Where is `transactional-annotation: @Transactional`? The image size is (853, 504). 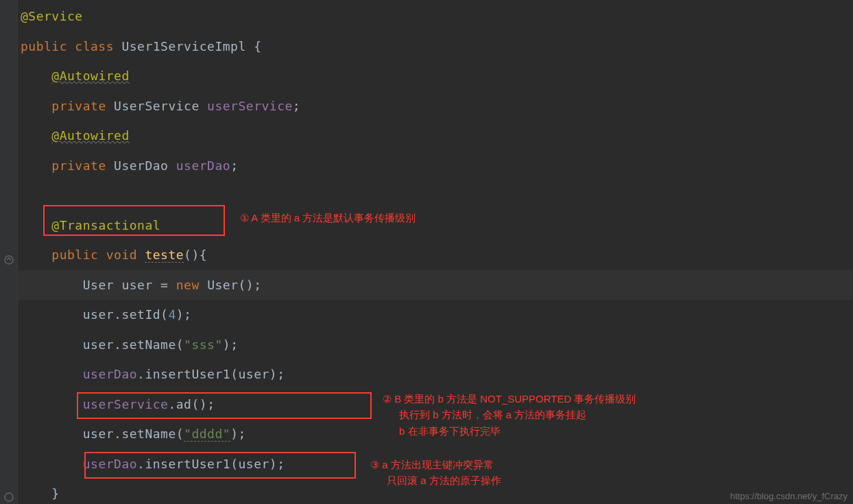 transactional-annotation: @Transactional is located at coordinates (106, 225).